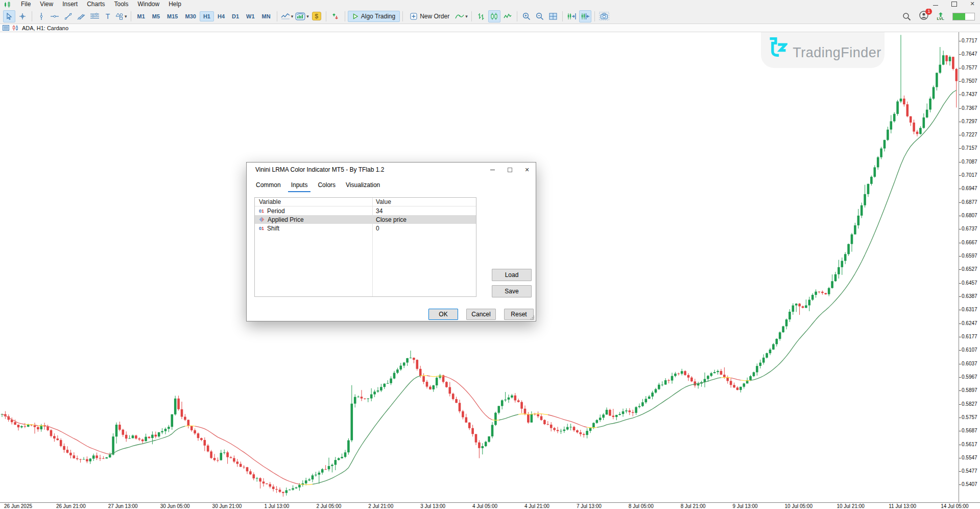 This screenshot has width=980, height=509. What do you see at coordinates (527, 170) in the screenshot?
I see `dialog-close-icon: ✕` at bounding box center [527, 170].